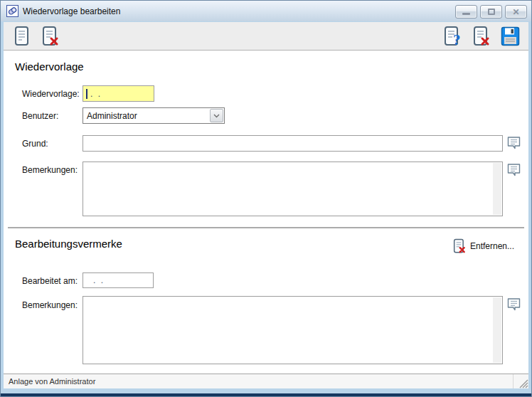 Image resolution: width=532 pixels, height=397 pixels. Describe the element at coordinates (482, 36) in the screenshot. I see `toolbar-right-group: ?` at that location.